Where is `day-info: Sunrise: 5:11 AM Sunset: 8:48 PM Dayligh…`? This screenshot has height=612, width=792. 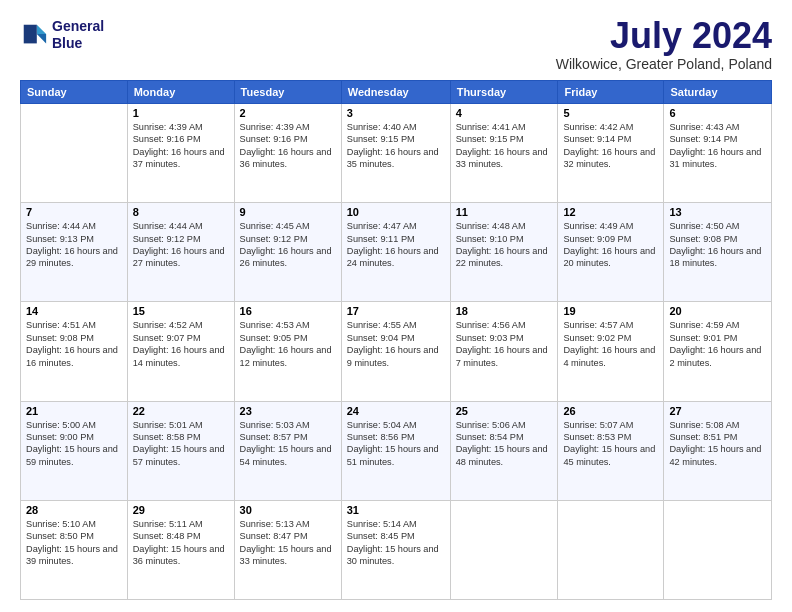 day-info: Sunrise: 5:11 AM Sunset: 8:48 PM Dayligh… is located at coordinates (181, 543).